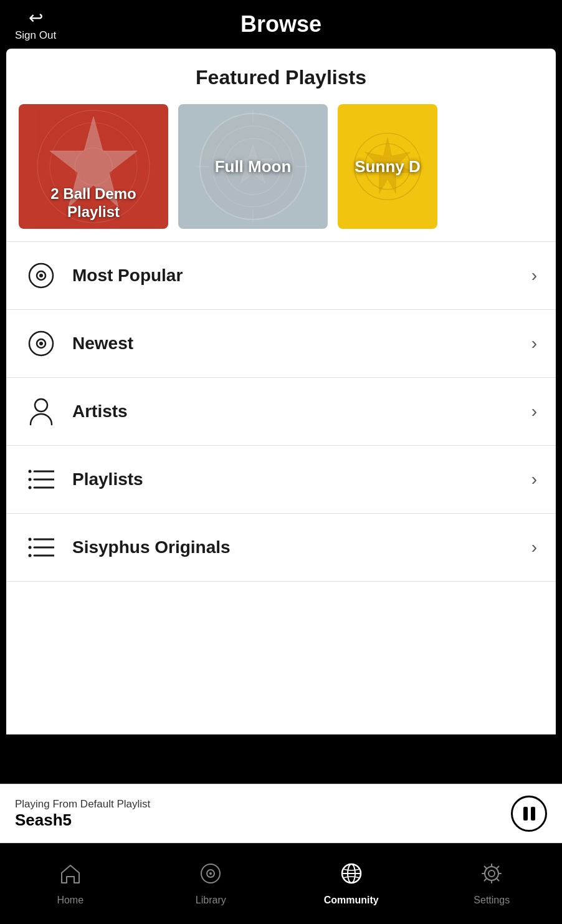 Image resolution: width=562 pixels, height=924 pixels. What do you see at coordinates (535, 344) in the screenshot?
I see `chevron-newest: ›` at bounding box center [535, 344].